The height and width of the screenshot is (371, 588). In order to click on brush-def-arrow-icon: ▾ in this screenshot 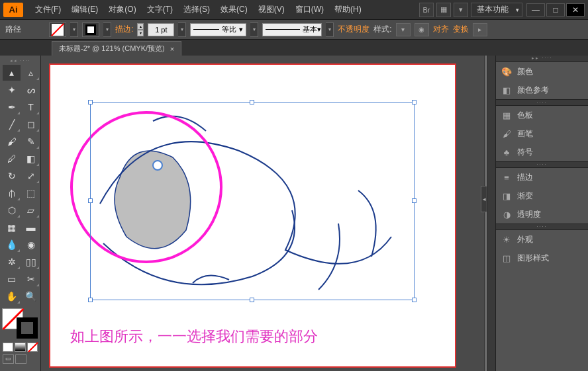, I will do `click(330, 30)`.